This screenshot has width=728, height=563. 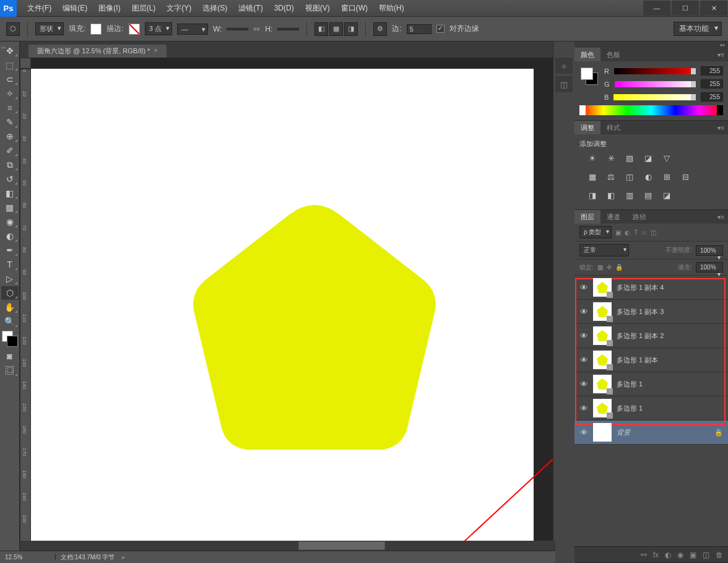 What do you see at coordinates (714, 8) in the screenshot?
I see `close-button: ✕` at bounding box center [714, 8].